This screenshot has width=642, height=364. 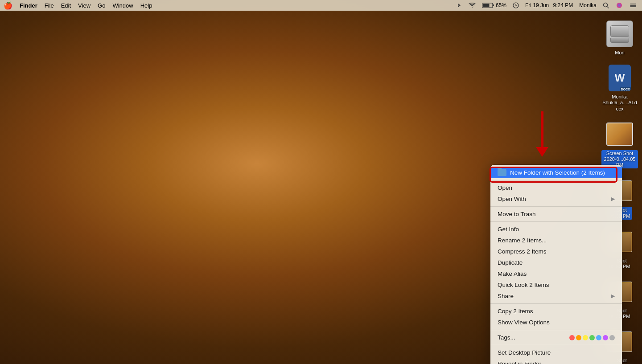 I want to click on ctx-open: Open, so click(x=556, y=188).